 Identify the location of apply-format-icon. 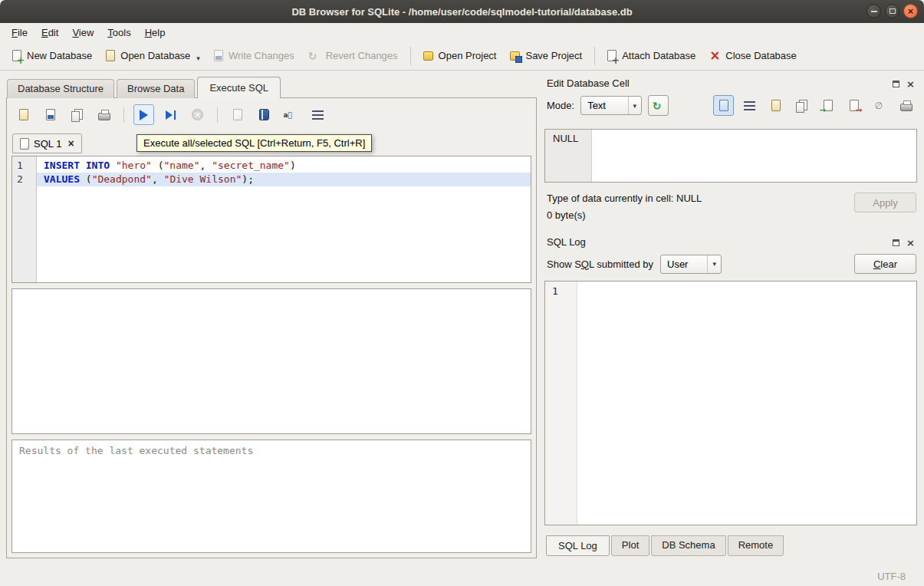
(659, 106).